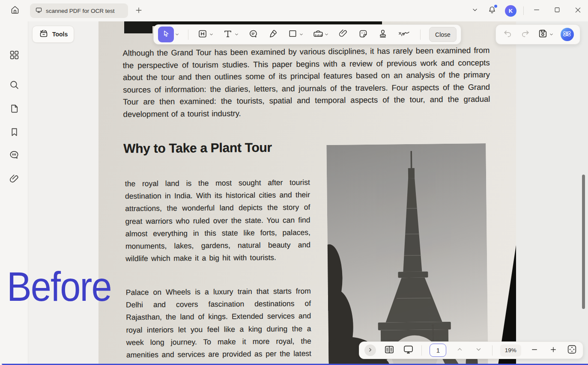 This screenshot has height=365, width=588. Describe the element at coordinates (166, 34) in the screenshot. I see `select-tool-button` at that location.